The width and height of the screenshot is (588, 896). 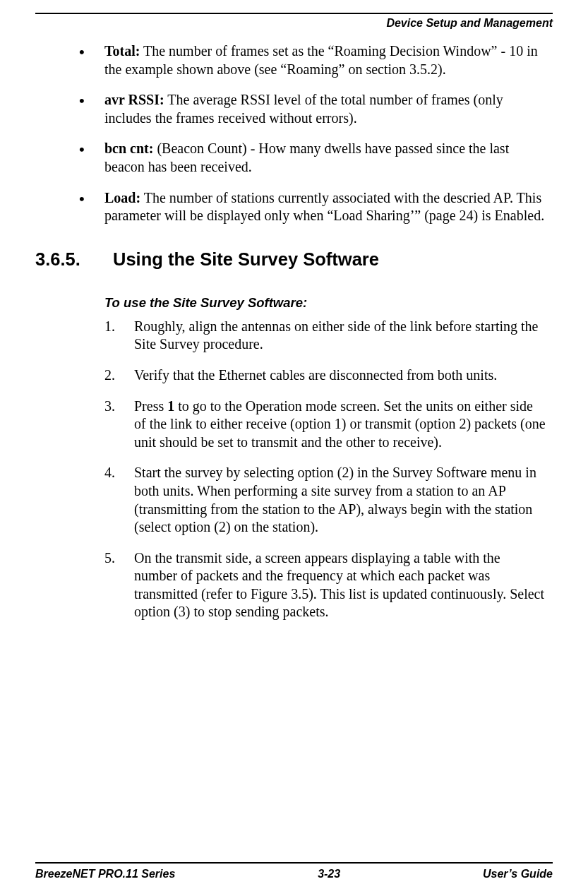 I want to click on step-text: On the transmit side, a screen appears d…, so click(x=339, y=585).